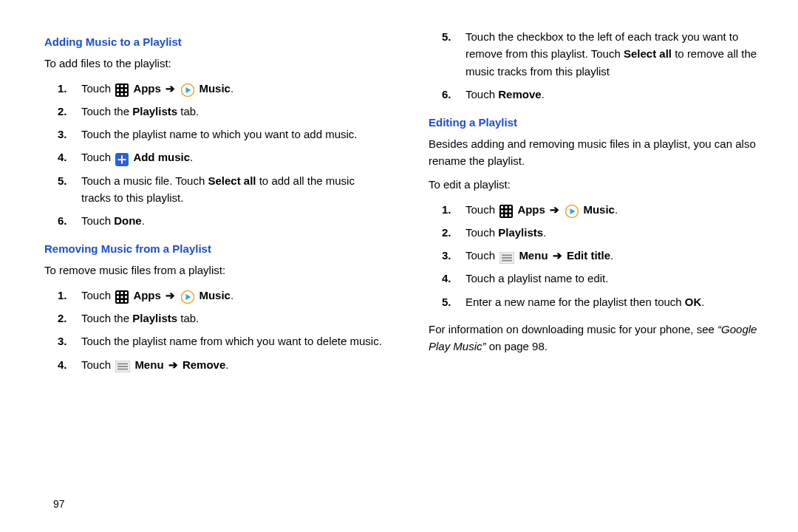 The height and width of the screenshot is (532, 798). I want to click on intro-editing: To edit a playlist:, so click(598, 185).